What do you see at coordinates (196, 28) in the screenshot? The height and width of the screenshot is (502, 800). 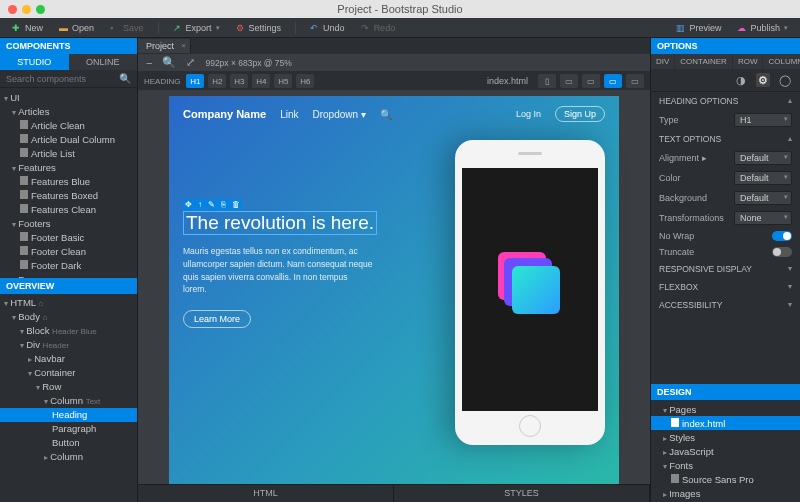 I see `export-button: ↗Export▾` at bounding box center [196, 28].